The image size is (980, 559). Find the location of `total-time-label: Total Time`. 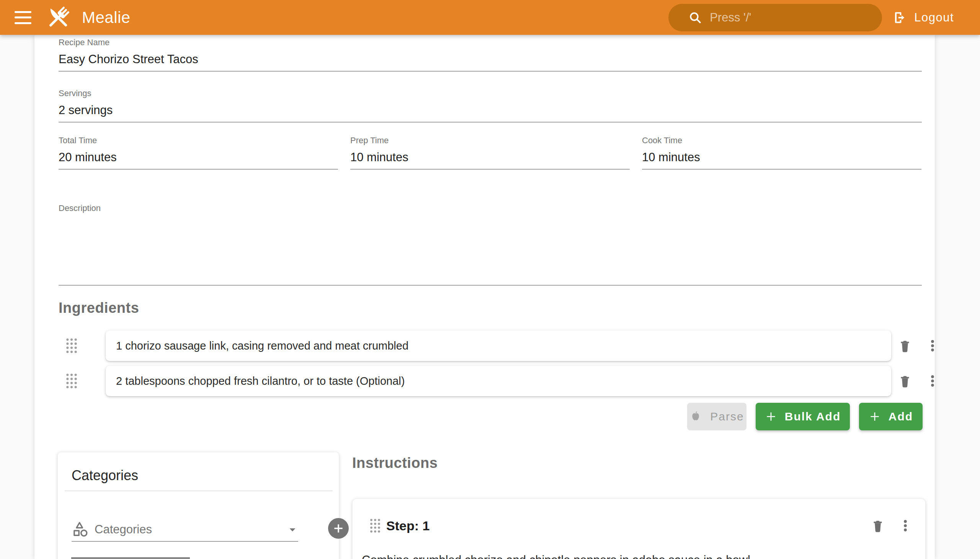

total-time-label: Total Time is located at coordinates (198, 141).